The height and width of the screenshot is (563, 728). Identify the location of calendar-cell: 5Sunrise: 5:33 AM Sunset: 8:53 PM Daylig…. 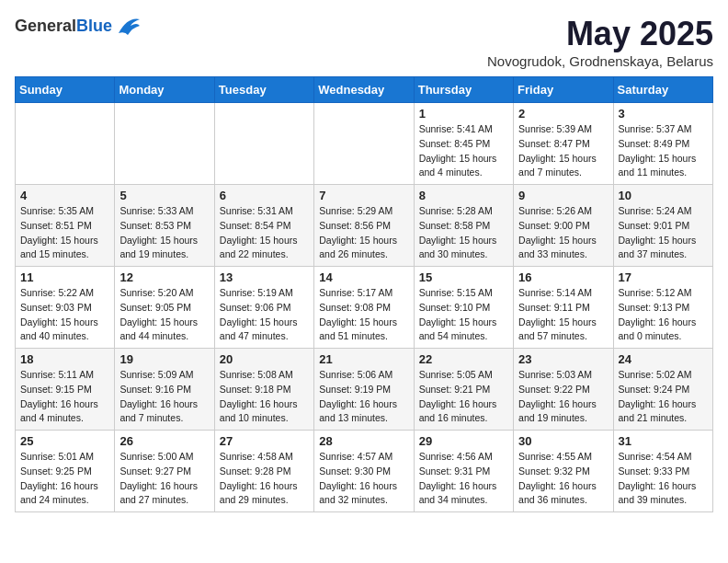
(165, 226).